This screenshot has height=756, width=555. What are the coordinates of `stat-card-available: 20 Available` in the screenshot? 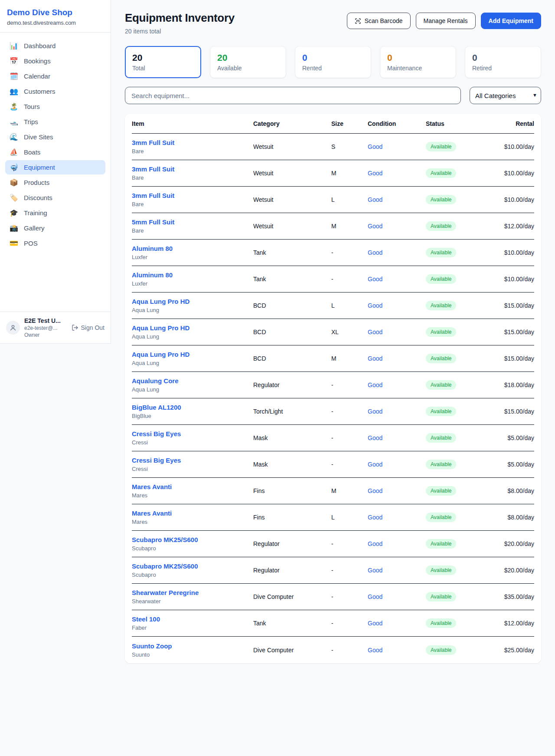 It's located at (248, 62).